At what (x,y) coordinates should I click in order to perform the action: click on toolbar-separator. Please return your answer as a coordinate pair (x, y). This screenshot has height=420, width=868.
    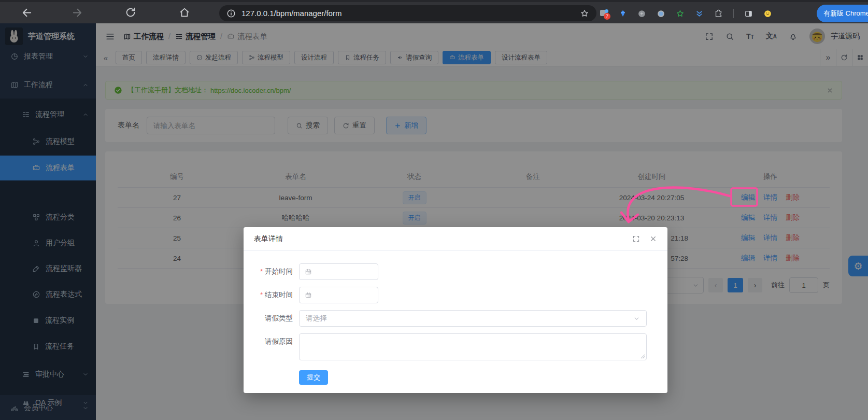
    Looking at the image, I should click on (734, 13).